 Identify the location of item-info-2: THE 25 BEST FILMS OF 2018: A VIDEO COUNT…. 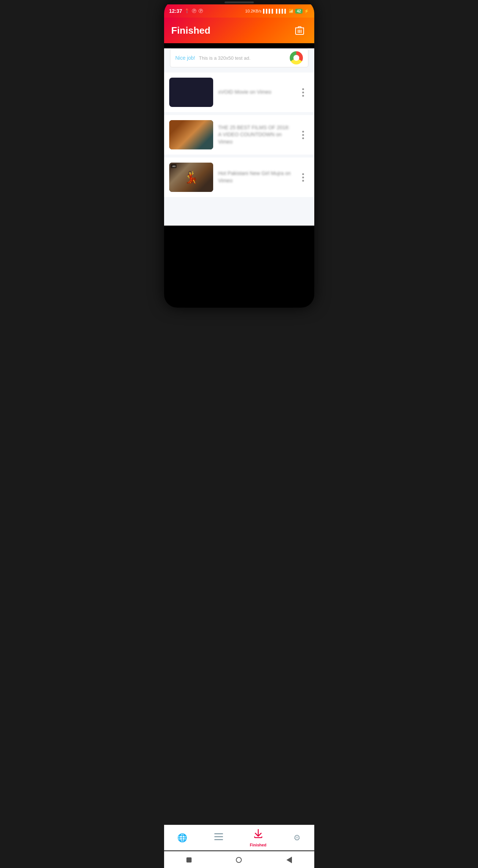
(255, 135).